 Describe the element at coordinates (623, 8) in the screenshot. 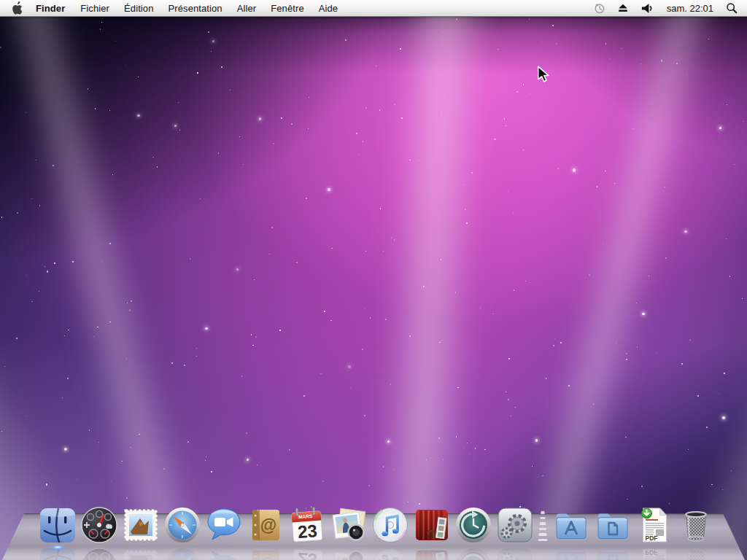

I see `eject-icon` at that location.